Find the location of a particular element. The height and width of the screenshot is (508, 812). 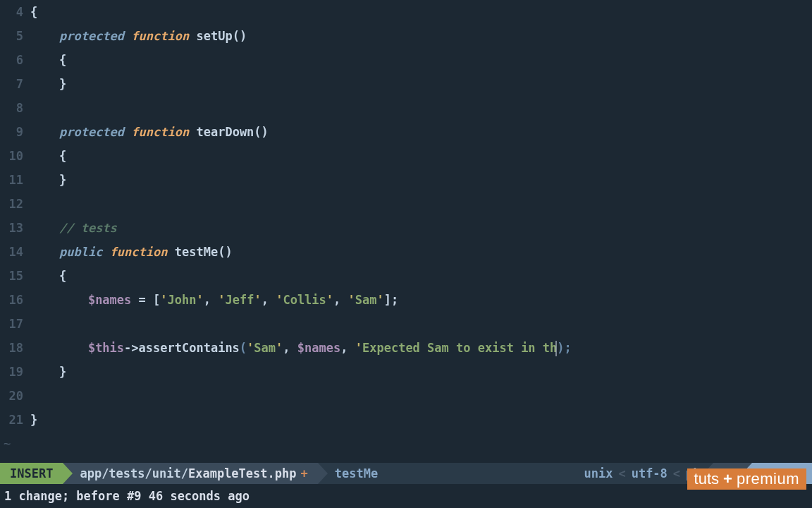

line-number: 8 is located at coordinates (11, 108).